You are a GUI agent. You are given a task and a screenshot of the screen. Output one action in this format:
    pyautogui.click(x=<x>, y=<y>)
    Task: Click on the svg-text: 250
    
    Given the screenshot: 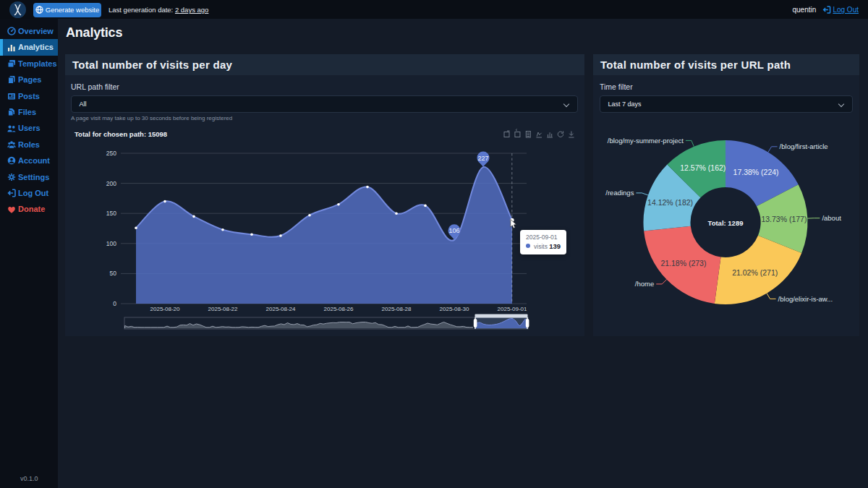 What is the action you would take?
    pyautogui.click(x=111, y=153)
    